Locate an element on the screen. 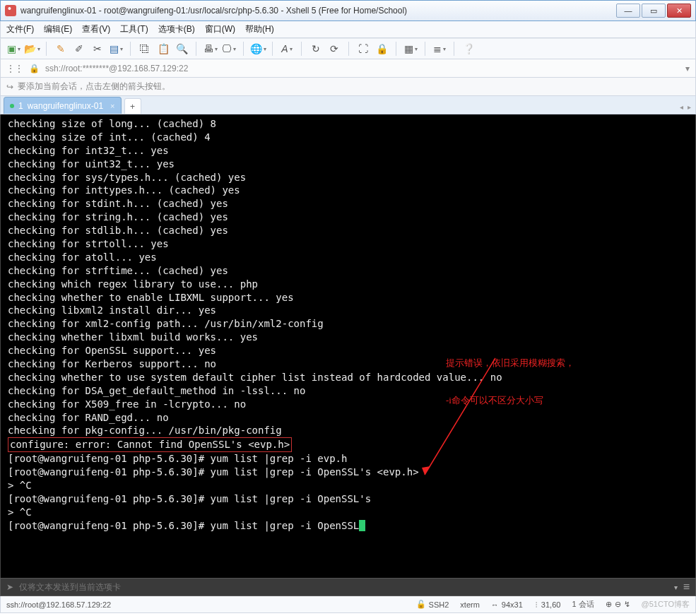 The image size is (696, 616). prompt-4: [root@wangruifeng-01 php-5.6.30]# yum li… is located at coordinates (184, 526).